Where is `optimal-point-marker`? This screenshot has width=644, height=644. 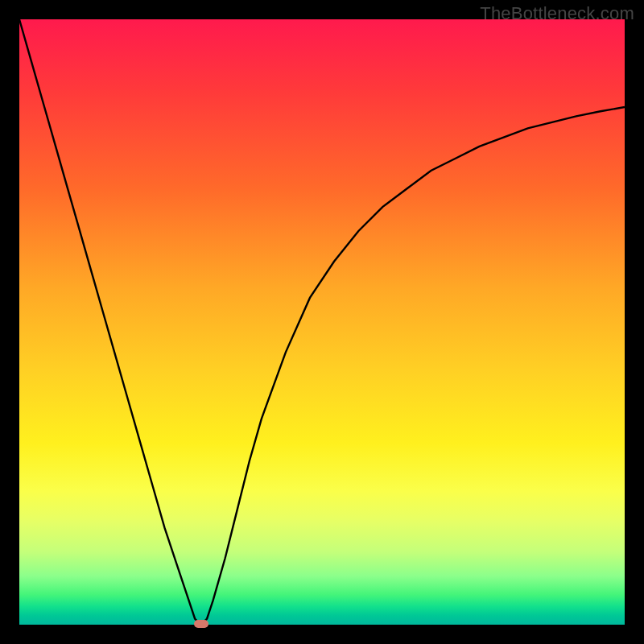 optimal-point-marker is located at coordinates (201, 624).